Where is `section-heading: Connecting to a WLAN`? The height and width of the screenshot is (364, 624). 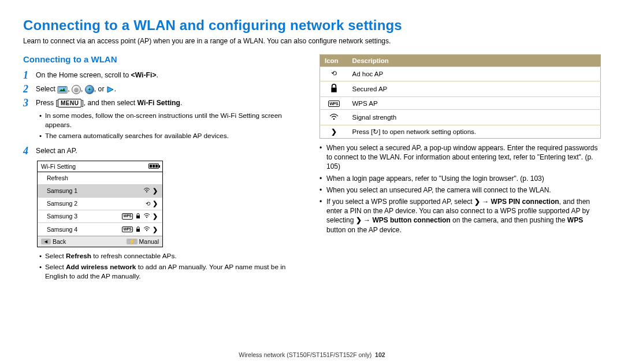 section-heading: Connecting to a WLAN is located at coordinates (164, 59).